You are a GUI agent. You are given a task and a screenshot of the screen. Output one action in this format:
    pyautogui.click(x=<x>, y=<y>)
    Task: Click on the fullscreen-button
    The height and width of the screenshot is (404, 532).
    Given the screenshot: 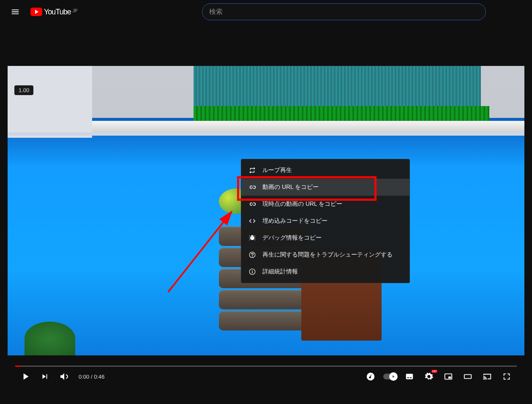 What is the action you would take?
    pyautogui.click(x=507, y=377)
    